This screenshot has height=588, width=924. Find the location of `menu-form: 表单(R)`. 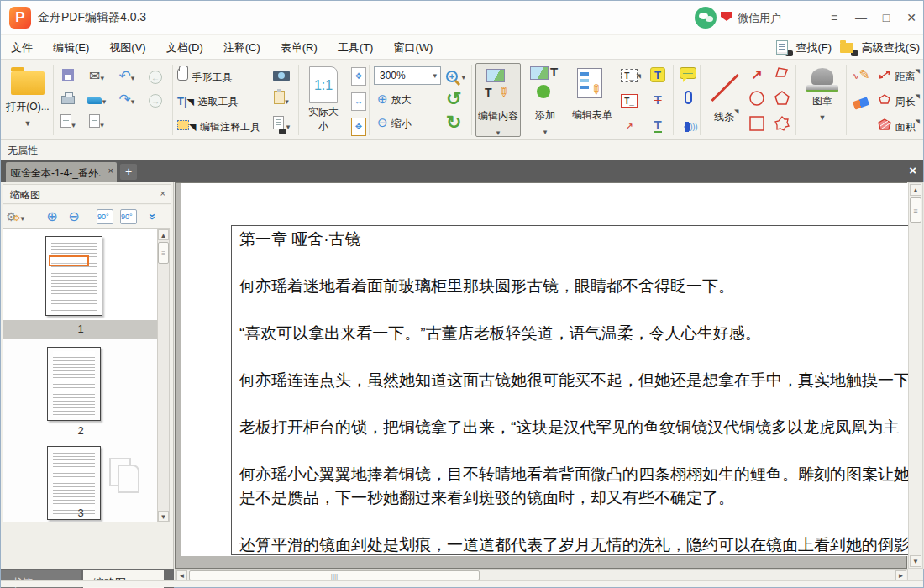

menu-form: 表单(R) is located at coordinates (299, 48).